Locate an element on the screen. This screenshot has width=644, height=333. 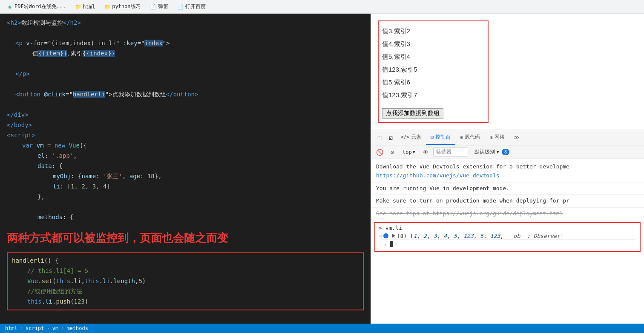
tab-sources: ⚙ 源代码 is located at coordinates (470, 137).